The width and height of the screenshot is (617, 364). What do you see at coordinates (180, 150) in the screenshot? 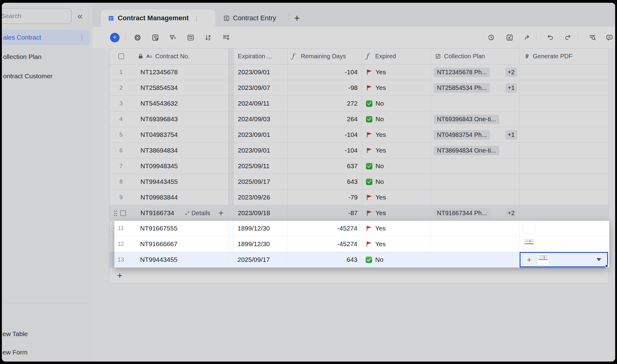
I see `cell-contract-no: NT38694834` at bounding box center [180, 150].